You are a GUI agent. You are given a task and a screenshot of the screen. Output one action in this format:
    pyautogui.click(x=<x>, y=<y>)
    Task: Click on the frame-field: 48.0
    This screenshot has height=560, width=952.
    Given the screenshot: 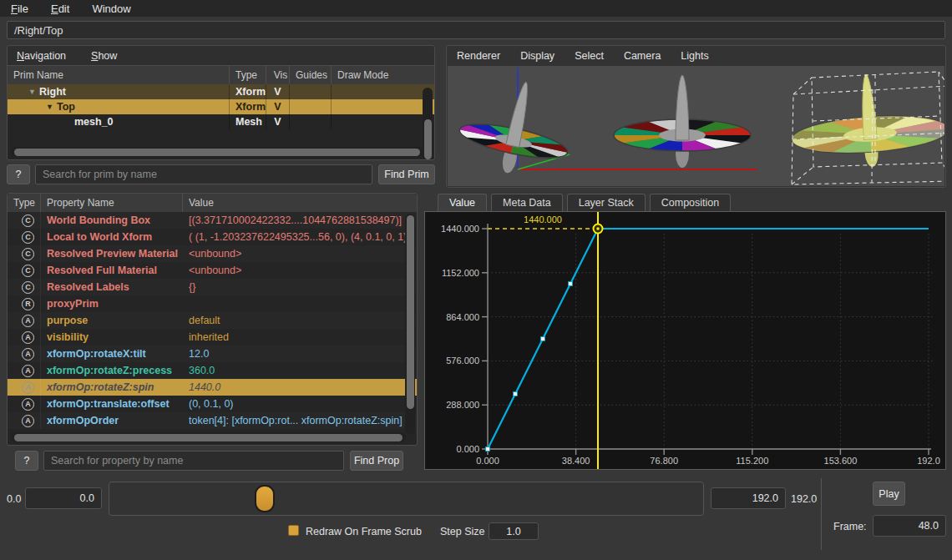 What is the action you would take?
    pyautogui.click(x=909, y=526)
    